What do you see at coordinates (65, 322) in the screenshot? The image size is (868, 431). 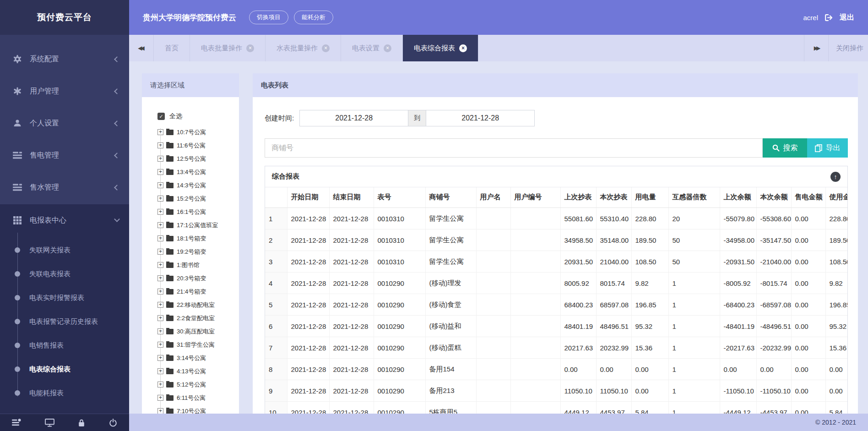 I see `sidebar-subitem-3: 电表报警记录历史报表` at bounding box center [65, 322].